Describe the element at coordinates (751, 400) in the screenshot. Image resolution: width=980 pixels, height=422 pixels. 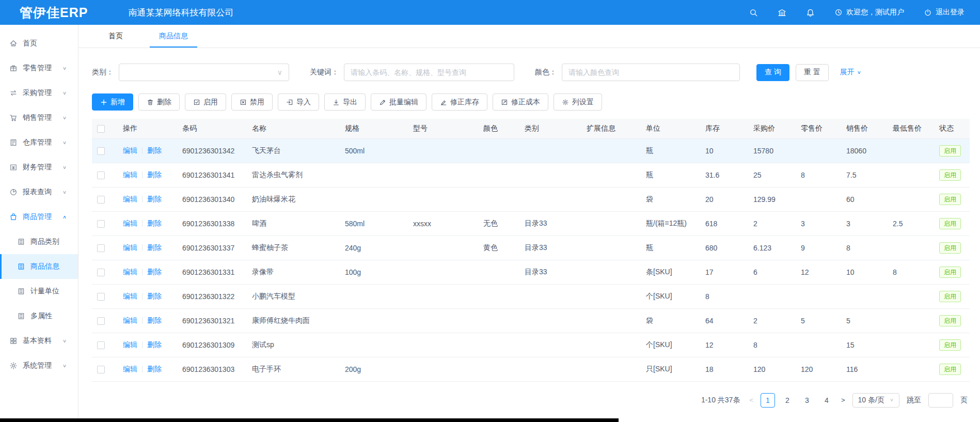
I see `prev-page-arrow: <` at that location.